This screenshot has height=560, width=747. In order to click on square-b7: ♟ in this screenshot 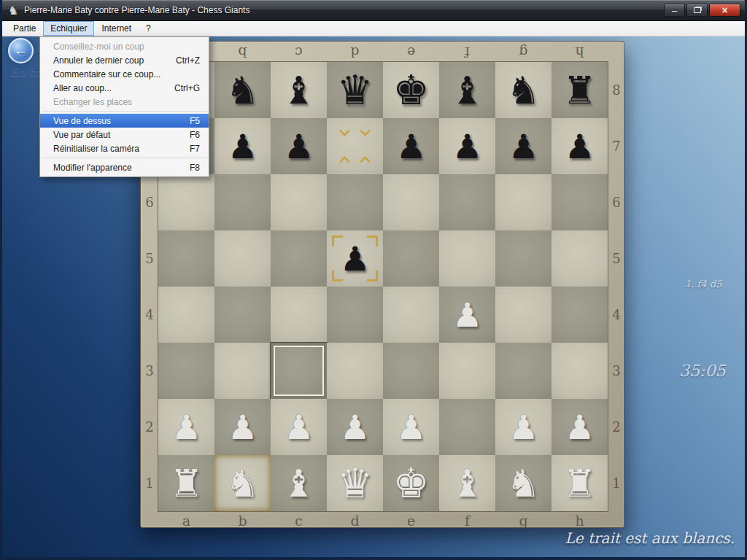, I will do `click(242, 146)`.